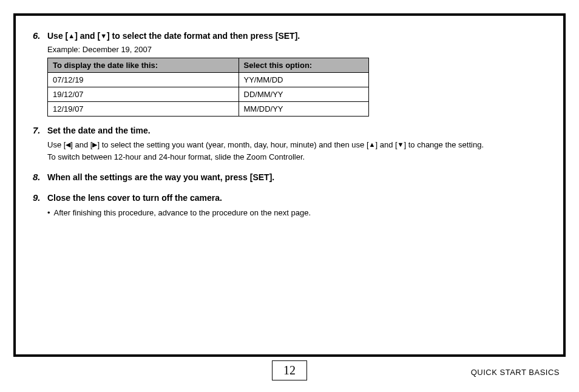 This screenshot has height=392, width=579. What do you see at coordinates (290, 198) in the screenshot?
I see `step-9-header: 9. Close the lens cover to turn off the …` at bounding box center [290, 198].